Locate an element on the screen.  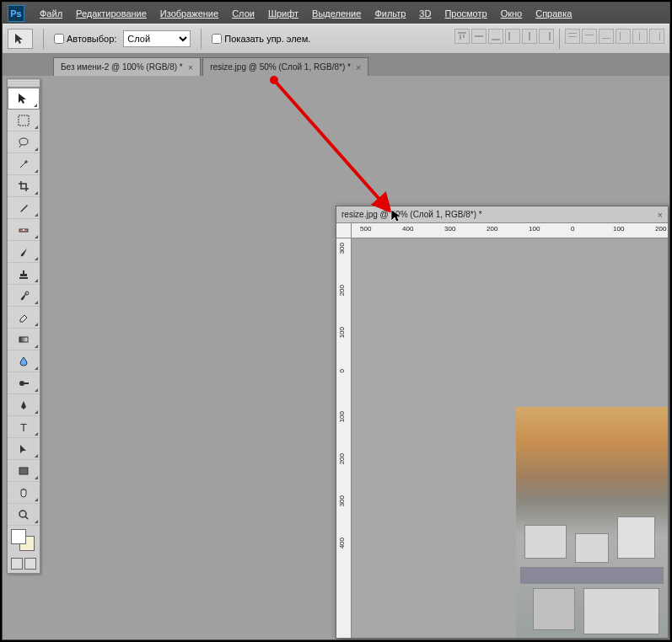
history-brush-tool is located at coordinates (24, 296).